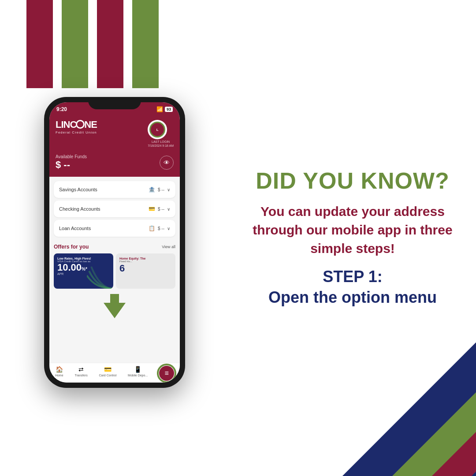 This screenshot has height=476, width=476. What do you see at coordinates (101, 132) in the screenshot?
I see `logo-subtitle: Federal Credit Union` at bounding box center [101, 132].